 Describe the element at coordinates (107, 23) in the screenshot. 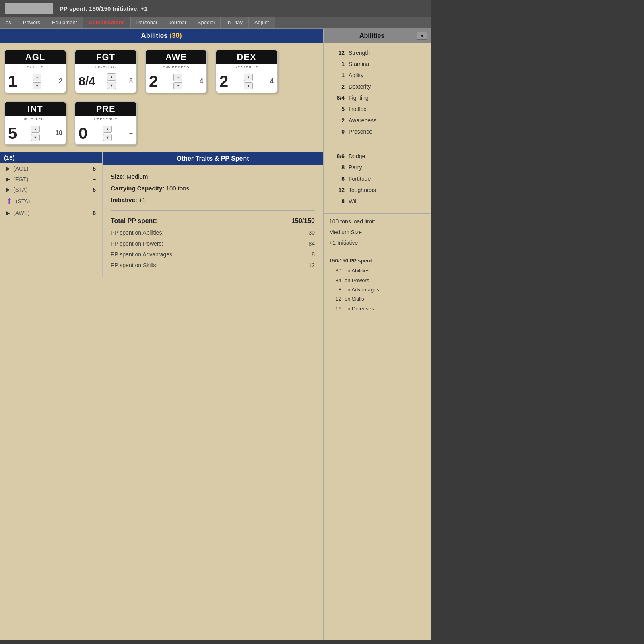

I see `tab-complications: Complications` at that location.